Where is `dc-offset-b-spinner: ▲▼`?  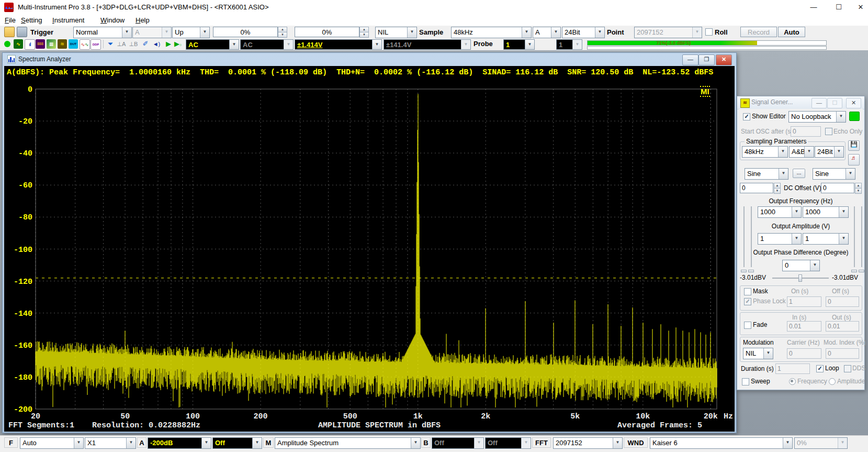
dc-offset-b-spinner: ▲▼ is located at coordinates (858, 188).